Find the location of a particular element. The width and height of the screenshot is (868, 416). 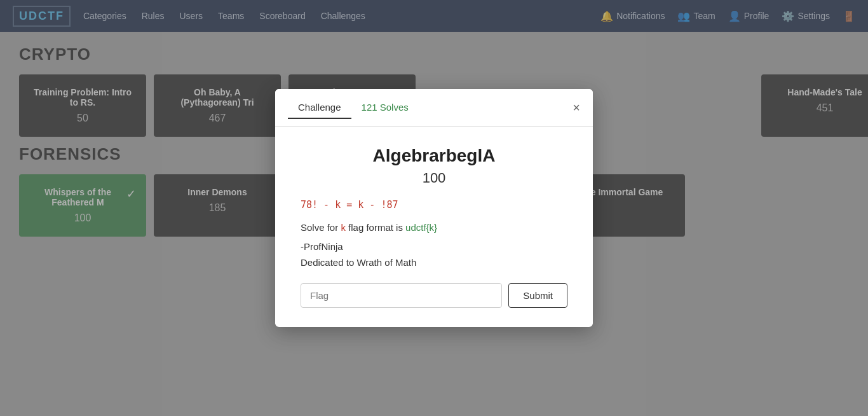

modal-header: Challenge 121 Solves × is located at coordinates (434, 108).